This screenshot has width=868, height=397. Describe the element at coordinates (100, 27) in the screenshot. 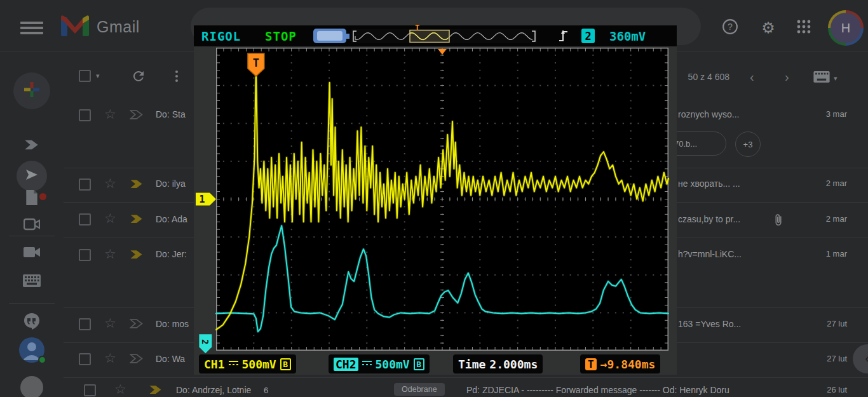

I see `gmail-logo: Gmail` at that location.